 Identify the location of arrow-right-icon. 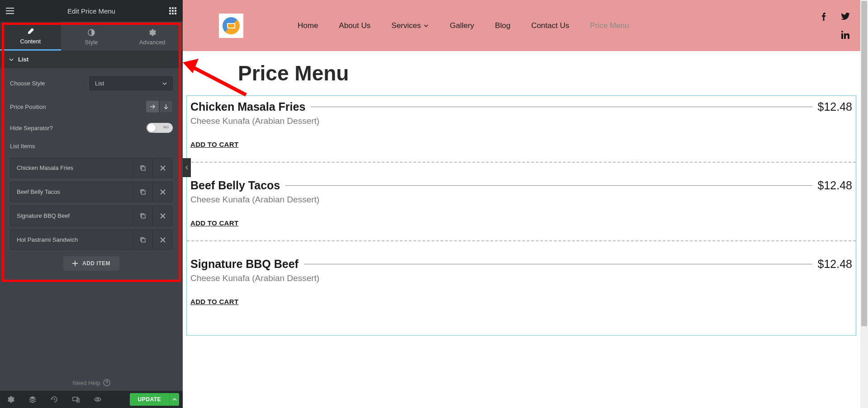
(152, 107).